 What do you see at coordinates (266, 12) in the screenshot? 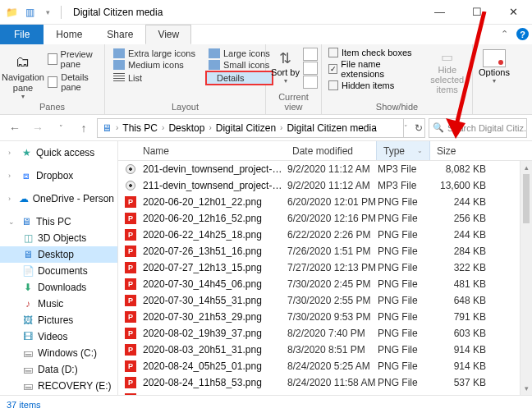
I see `titlebar: 📁 ▥ ▾ Digital Citizen media — ☐ ✕` at bounding box center [266, 12].